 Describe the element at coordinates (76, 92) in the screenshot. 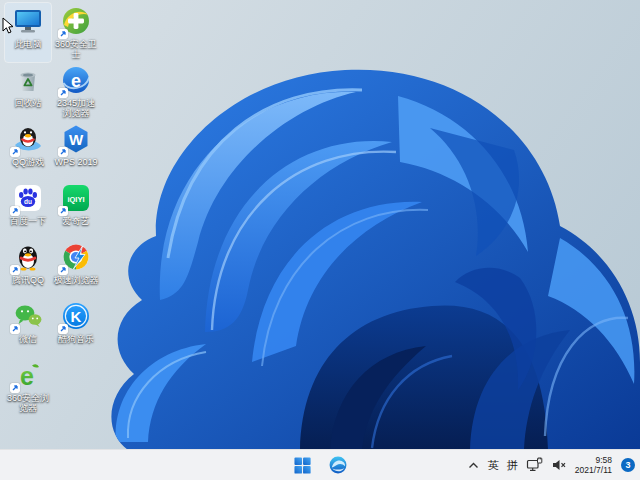

I see `desktop-icon-2345-browser: e 2345加速浏览器` at that location.